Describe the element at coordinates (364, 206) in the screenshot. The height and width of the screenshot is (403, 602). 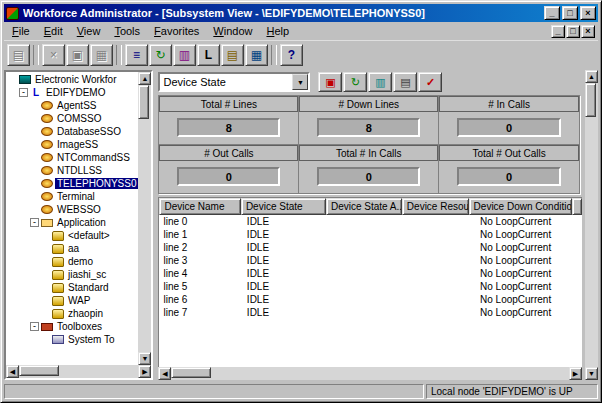
I see `column-header: Device State A...` at that location.